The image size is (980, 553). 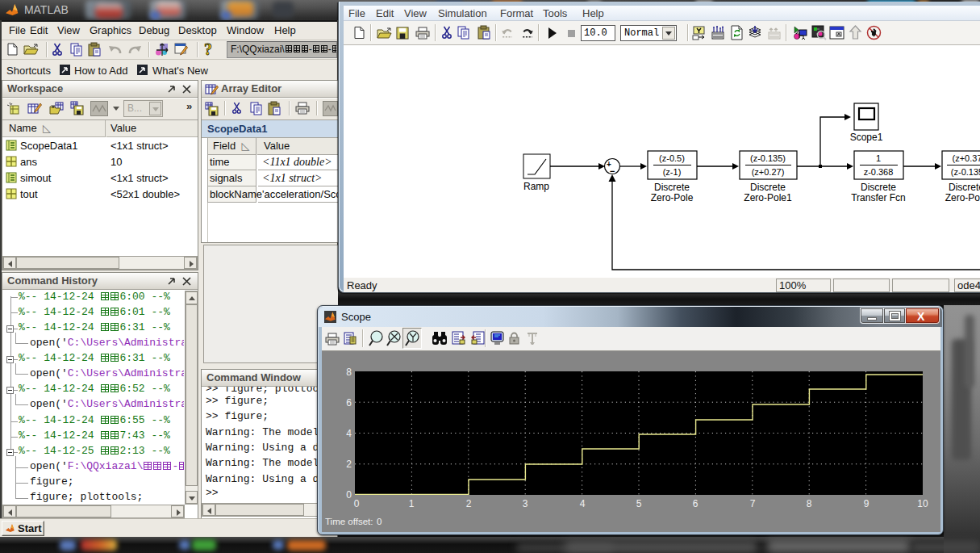 What do you see at coordinates (879, 172) in the screenshot?
I see `svg-text: z-0.368` at bounding box center [879, 172].